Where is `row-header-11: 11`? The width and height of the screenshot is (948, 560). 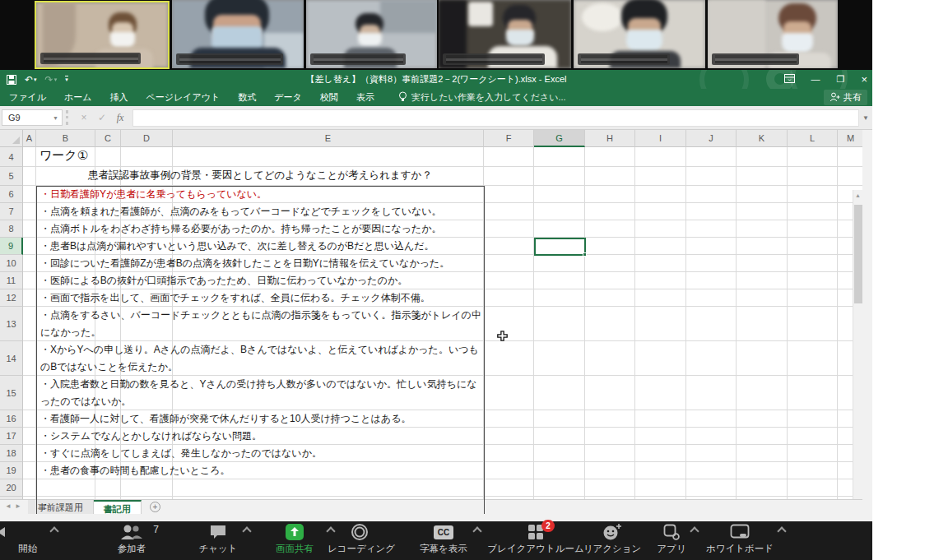 row-header-11: 11 is located at coordinates (12, 281).